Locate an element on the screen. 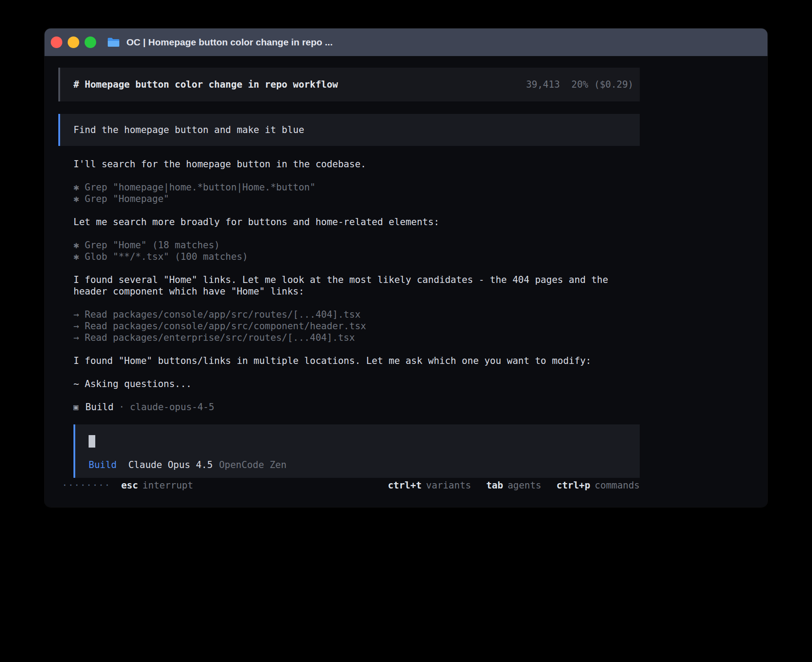 The height and width of the screenshot is (662, 812). session-stats: 39,413 20% ($0.29) is located at coordinates (580, 85).